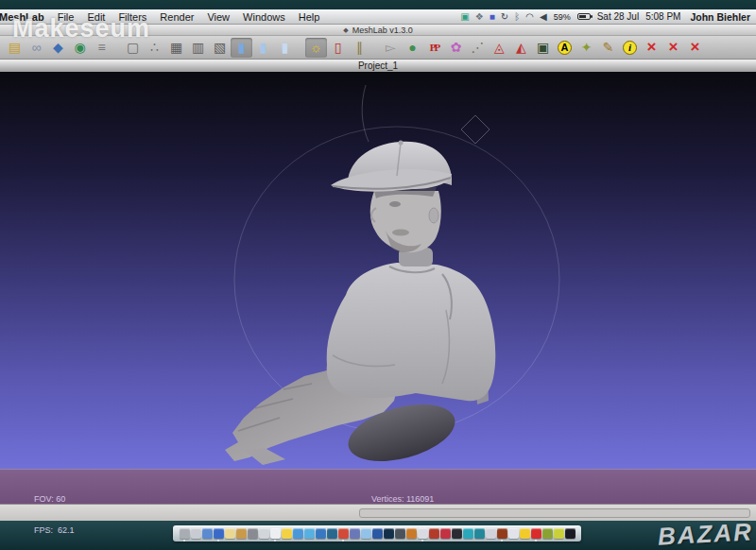 The width and height of the screenshot is (756, 550). Describe the element at coordinates (663, 17) in the screenshot. I see `menu-time: 5:08 PM` at that location.